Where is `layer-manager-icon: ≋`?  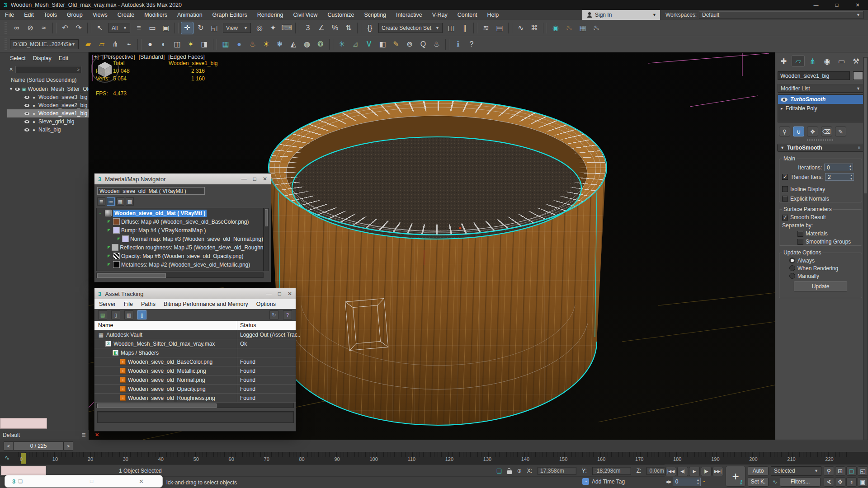 layer-manager-icon: ≋ is located at coordinates (486, 28).